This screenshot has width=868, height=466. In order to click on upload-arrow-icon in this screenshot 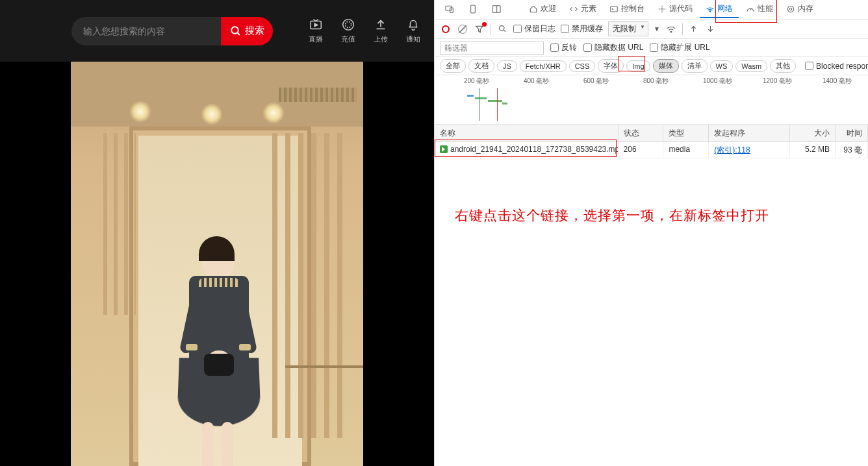, I will do `click(694, 29)`.